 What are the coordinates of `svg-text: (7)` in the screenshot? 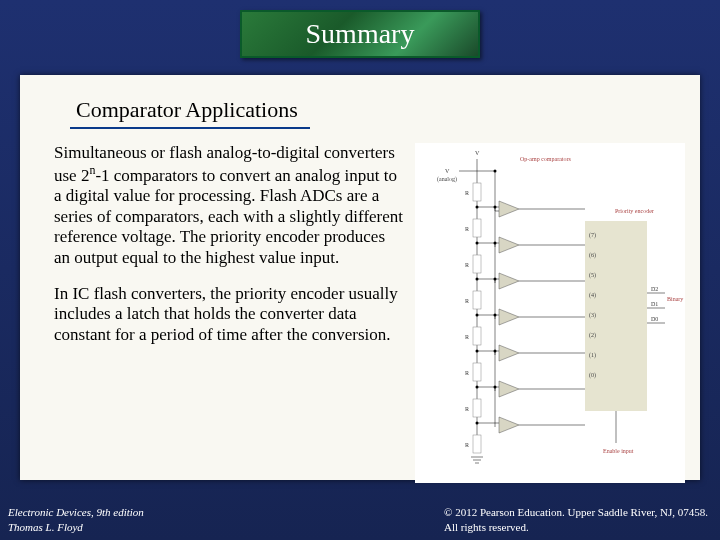 It's located at (592, 236).